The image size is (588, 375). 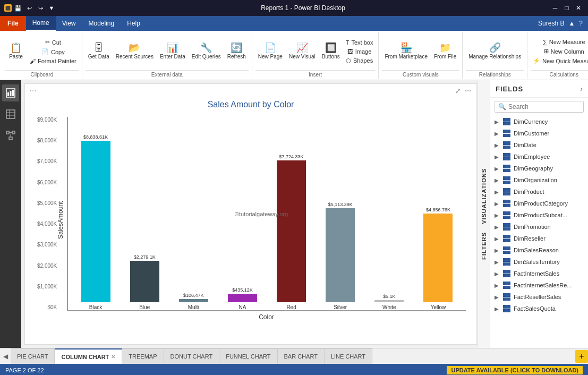 What do you see at coordinates (539, 145) in the screenshot?
I see `field-item: ▶DimDate` at bounding box center [539, 145].